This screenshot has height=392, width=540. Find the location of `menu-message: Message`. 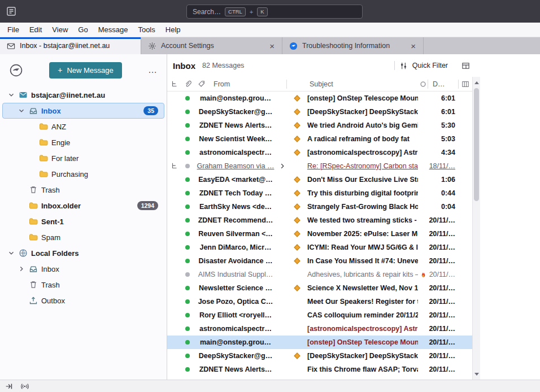

menu-message: Message is located at coordinates (113, 30).